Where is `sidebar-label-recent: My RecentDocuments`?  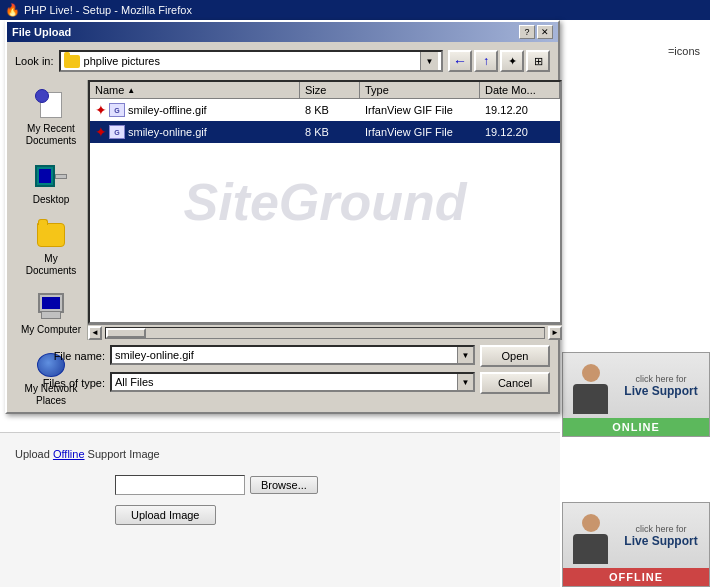 sidebar-label-recent: My RecentDocuments is located at coordinates (52, 135).